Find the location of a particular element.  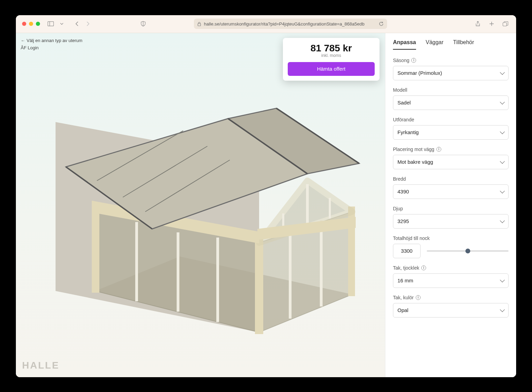

maximize-window-icon is located at coordinates (38, 24).